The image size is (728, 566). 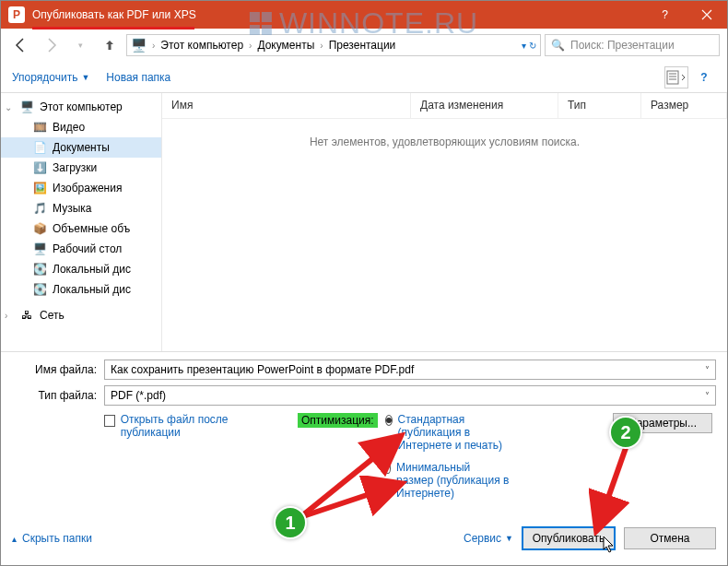 What do you see at coordinates (410, 370) in the screenshot?
I see `filename-input: Как сохранить презентацию PowerPoint в ф…` at bounding box center [410, 370].